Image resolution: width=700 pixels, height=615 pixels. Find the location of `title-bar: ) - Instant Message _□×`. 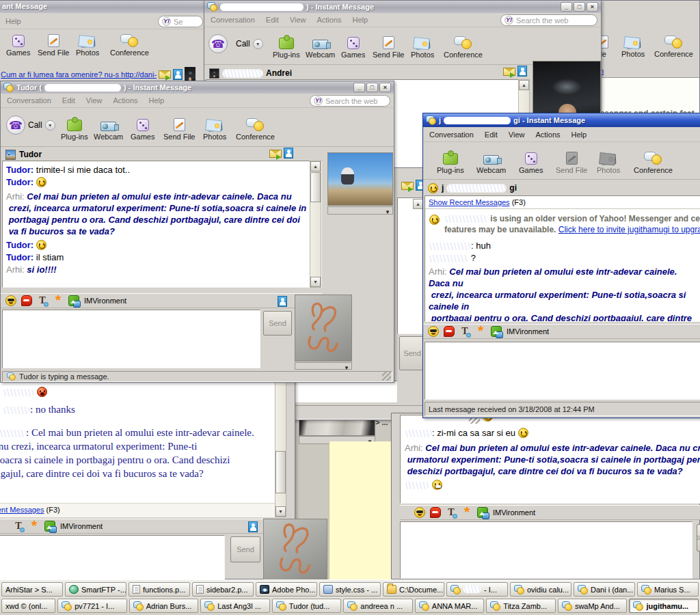

title-bar: ) - Instant Message _□× is located at coordinates (403, 7).